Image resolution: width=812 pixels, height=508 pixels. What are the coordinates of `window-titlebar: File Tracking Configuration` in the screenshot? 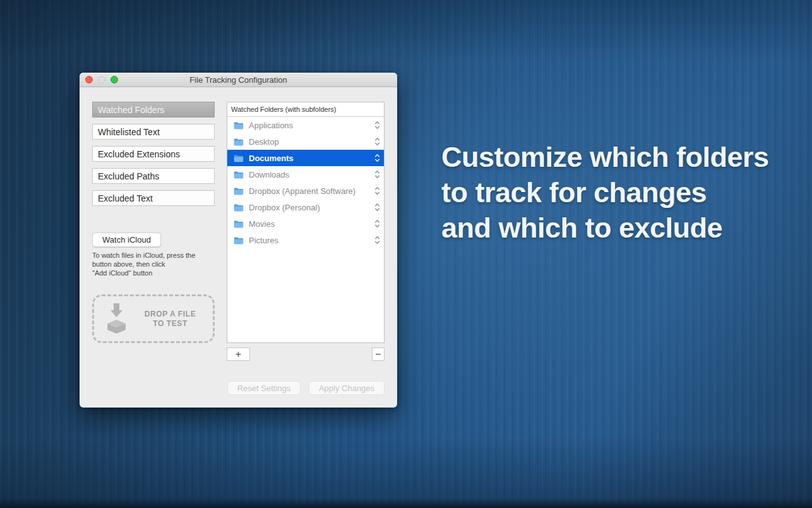 It's located at (239, 80).